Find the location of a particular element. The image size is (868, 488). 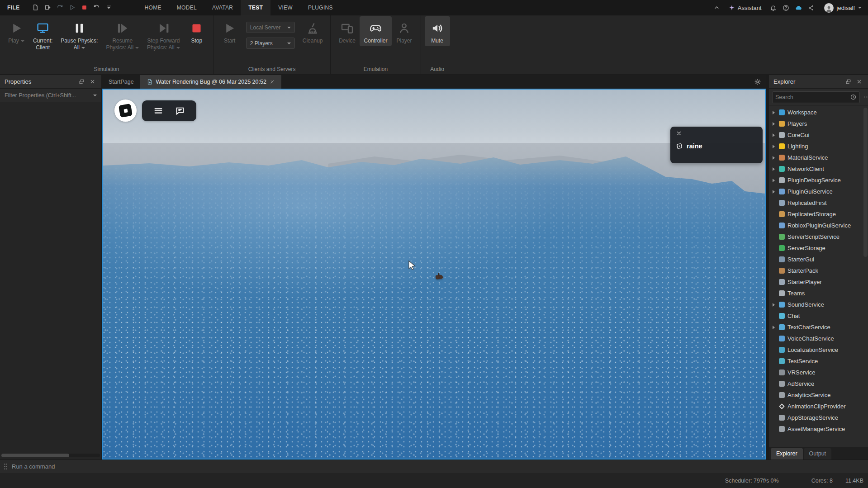

explorer-item-analyticsservice: AnalyticsService is located at coordinates (819, 395).